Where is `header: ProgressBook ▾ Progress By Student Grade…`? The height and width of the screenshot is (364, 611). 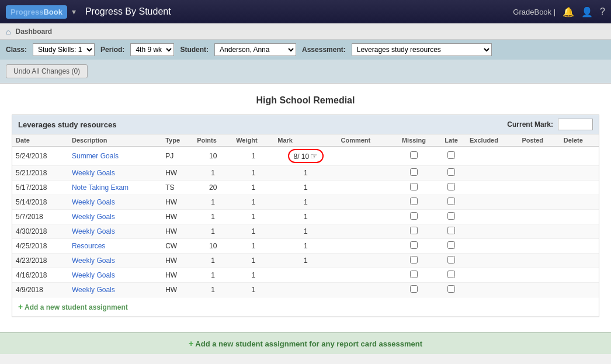
header: ProgressBook ▾ Progress By Student Grade… is located at coordinates (306, 12).